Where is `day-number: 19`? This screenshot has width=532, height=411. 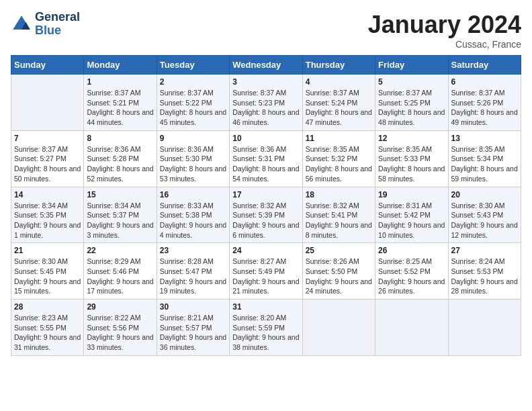
day-number: 19 is located at coordinates (411, 195).